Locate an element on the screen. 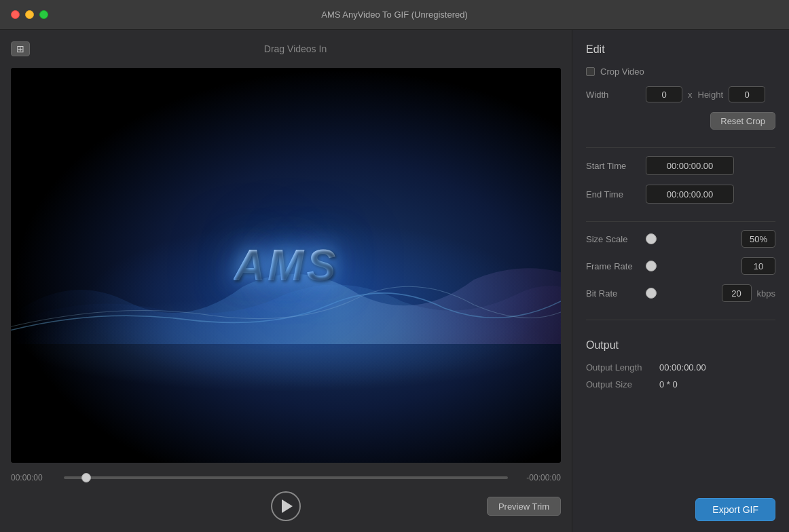 Image resolution: width=789 pixels, height=532 pixels. seek-row: 00:00:00 -00:00:00 is located at coordinates (286, 478).